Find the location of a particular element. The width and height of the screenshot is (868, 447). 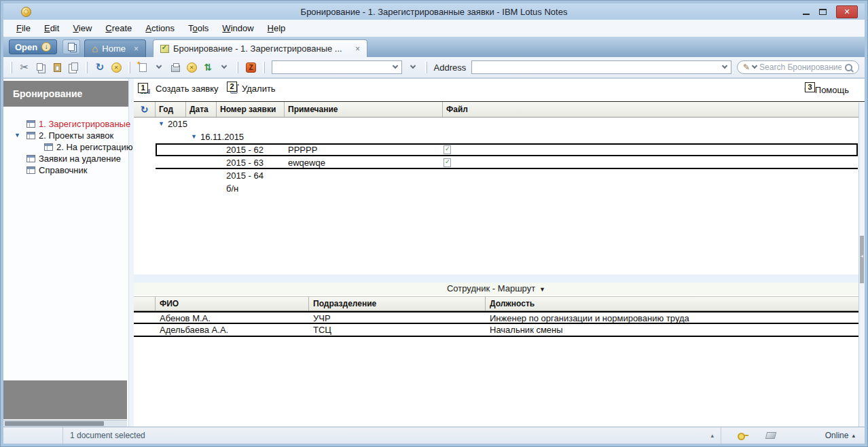

expander-icon: ▼ is located at coordinates (18, 135).